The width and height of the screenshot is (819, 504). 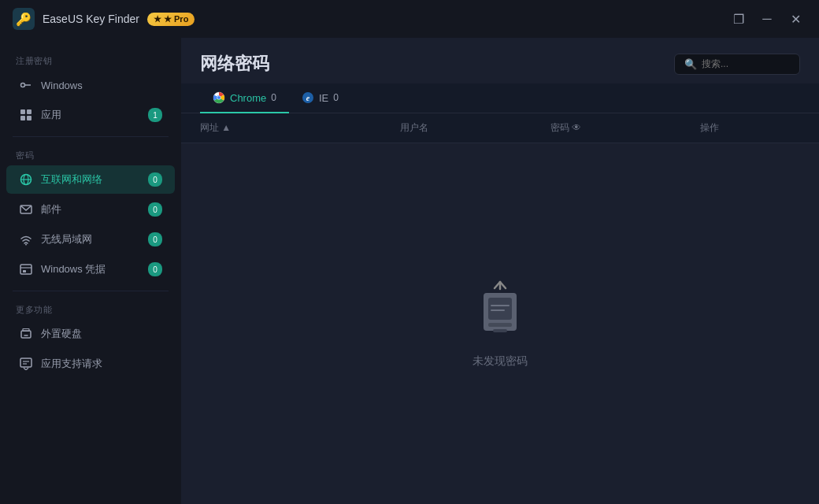 I want to click on chrome-icon, so click(x=219, y=98).